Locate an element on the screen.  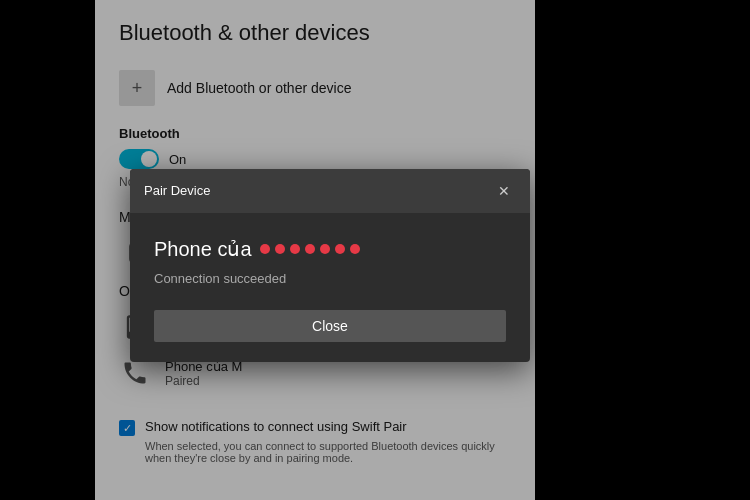
modal-titlebar: Pair Device ✕ is located at coordinates (330, 191).